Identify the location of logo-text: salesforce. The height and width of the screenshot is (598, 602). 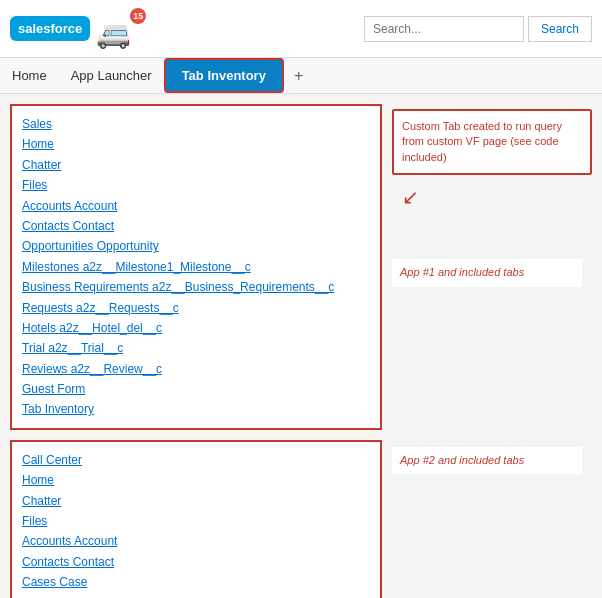
(50, 29).